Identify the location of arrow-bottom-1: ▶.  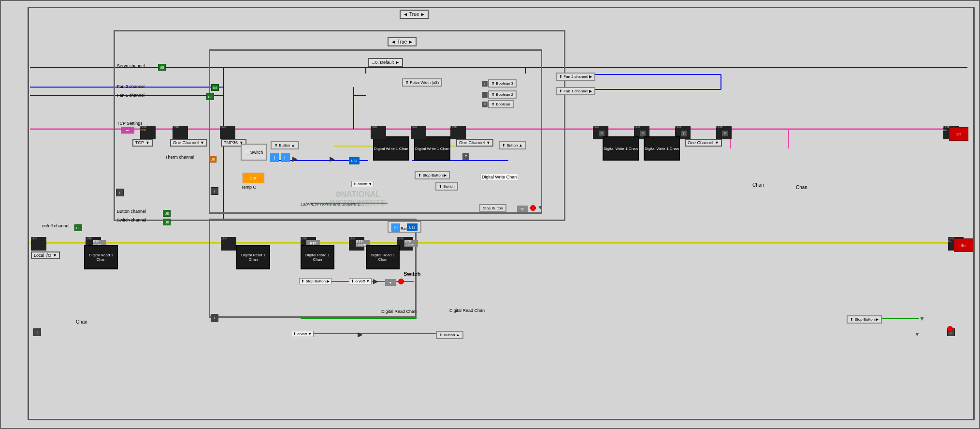
(376, 281).